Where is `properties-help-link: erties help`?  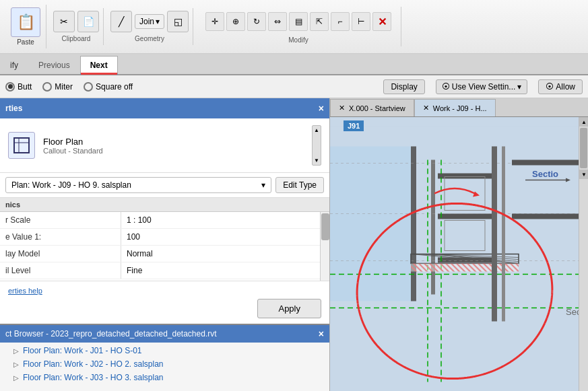
properties-help-link: erties help is located at coordinates (164, 291).